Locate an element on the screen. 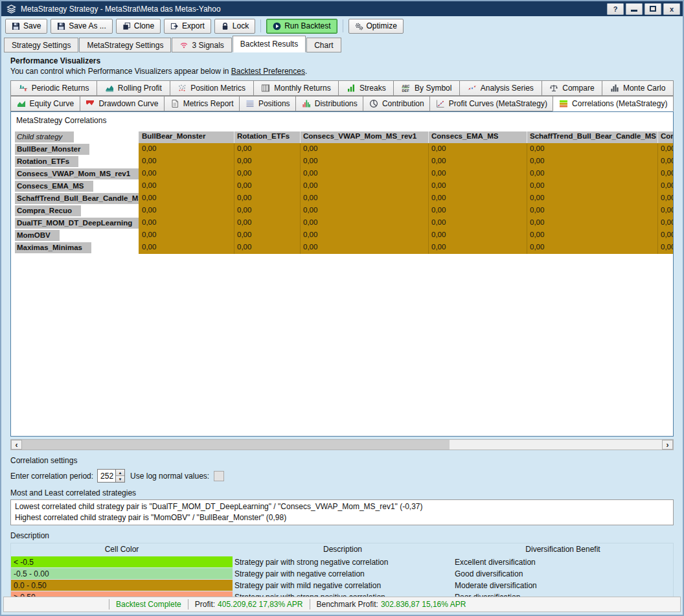 The height and width of the screenshot is (616, 684). grid-column-header: SchaffTrend_Bull_Bear_Candle_MS is located at coordinates (593, 136).